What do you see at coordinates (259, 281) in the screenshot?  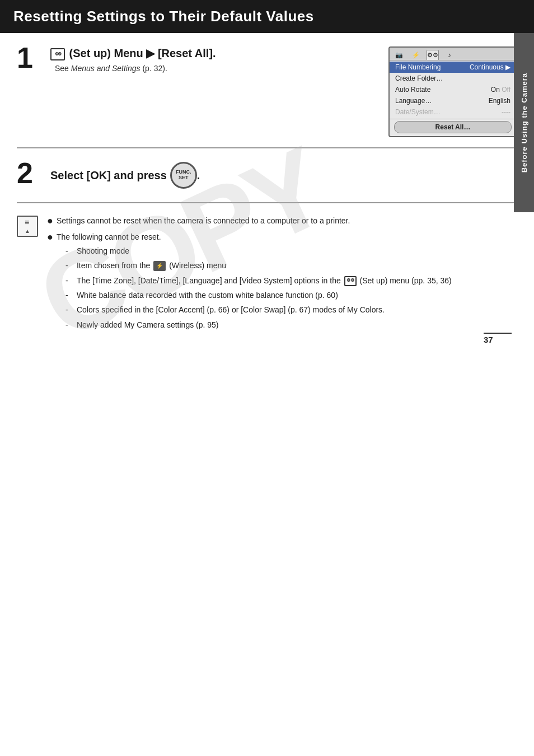 I see `sub-item-timezone: - The [Time Zone], [Date/Time], [Languag…` at bounding box center [259, 281].